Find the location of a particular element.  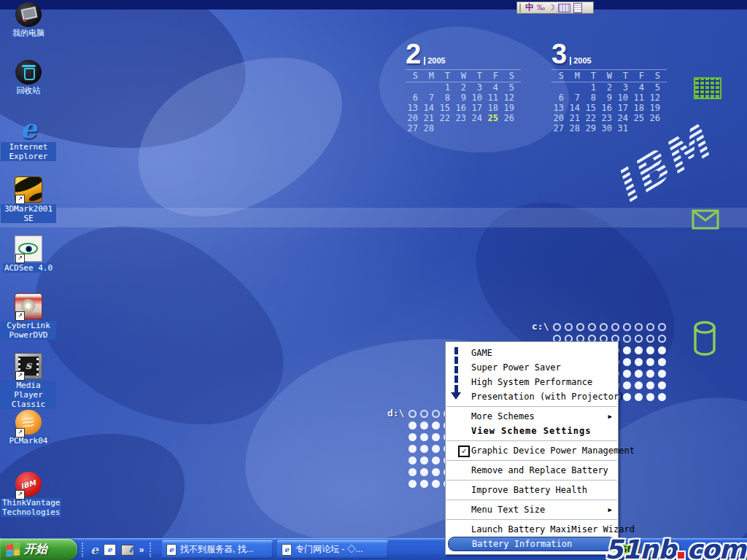

task-button-label: 专门网论坛 - ◇... is located at coordinates (330, 550).